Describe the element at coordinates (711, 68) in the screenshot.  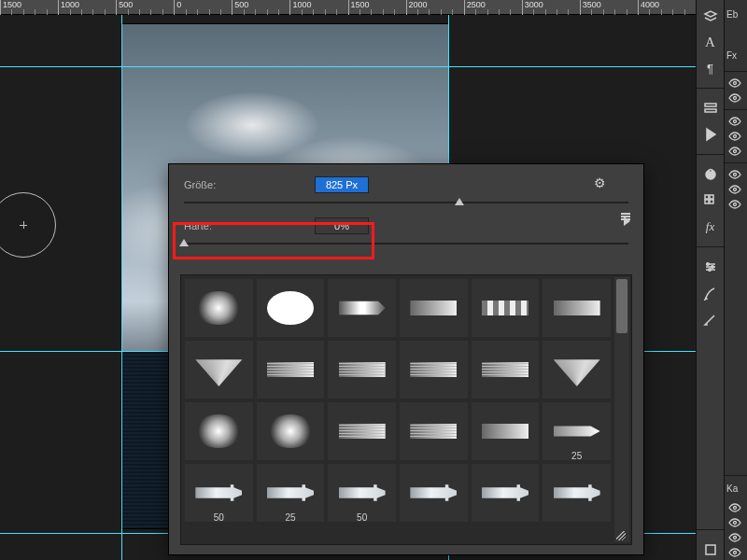
I see `paragraph-panel-icon: ¶` at that location.